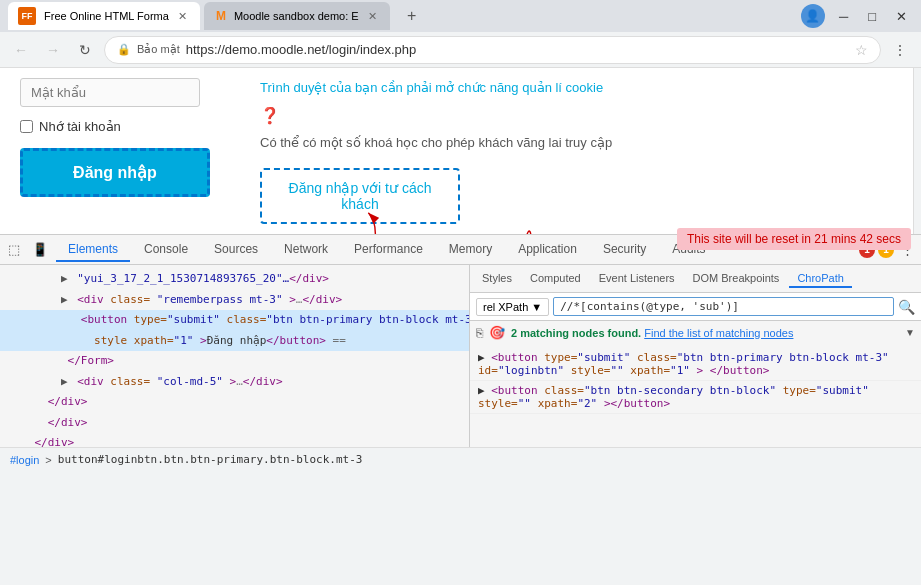 The width and height of the screenshot is (921, 585). Describe the element at coordinates (234, 382) in the screenshot. I see `elem-line-6: ▶ <div class= "col-md-5" >…</div>` at that location.